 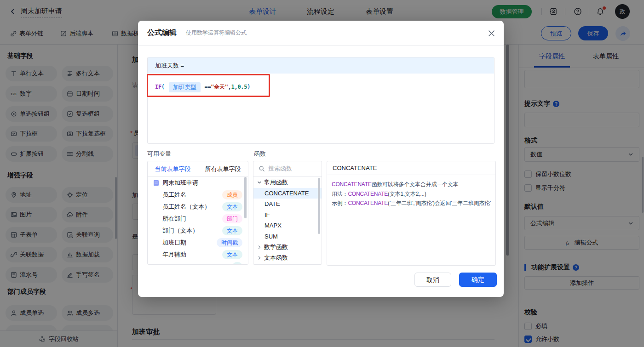 I want to click on function-group-text: 文本函数, so click(x=288, y=258).